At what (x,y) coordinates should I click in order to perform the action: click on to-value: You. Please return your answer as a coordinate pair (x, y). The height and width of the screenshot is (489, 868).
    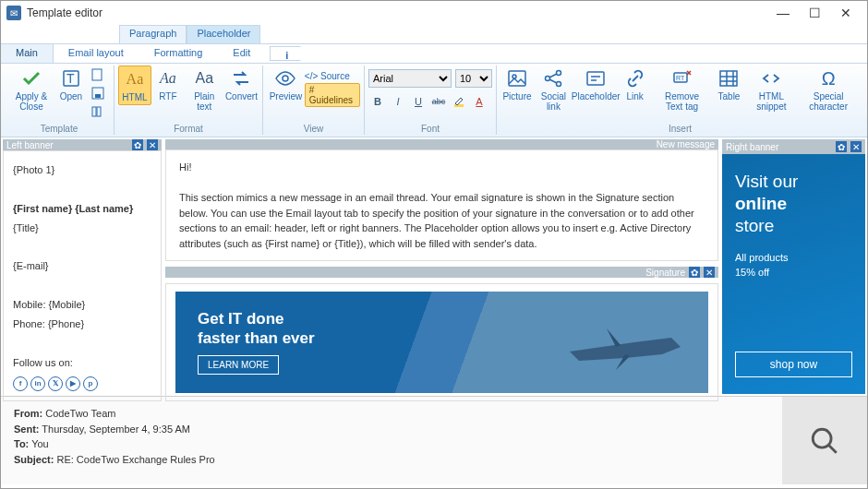
    Looking at the image, I should click on (39, 444).